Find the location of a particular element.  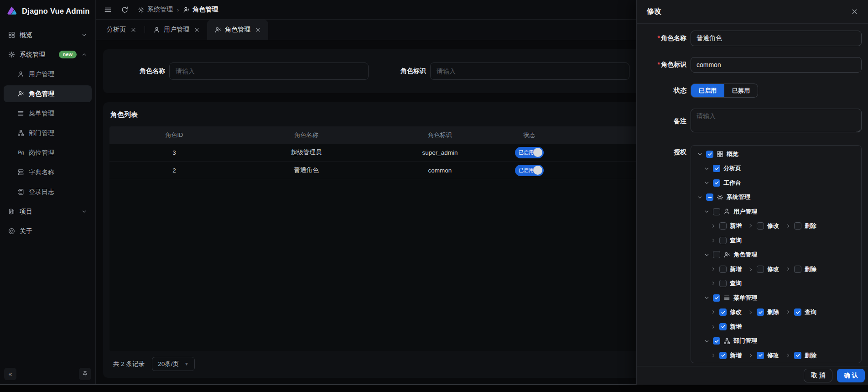

sidebar-item-dicts: 字典名称 is located at coordinates (47, 172).